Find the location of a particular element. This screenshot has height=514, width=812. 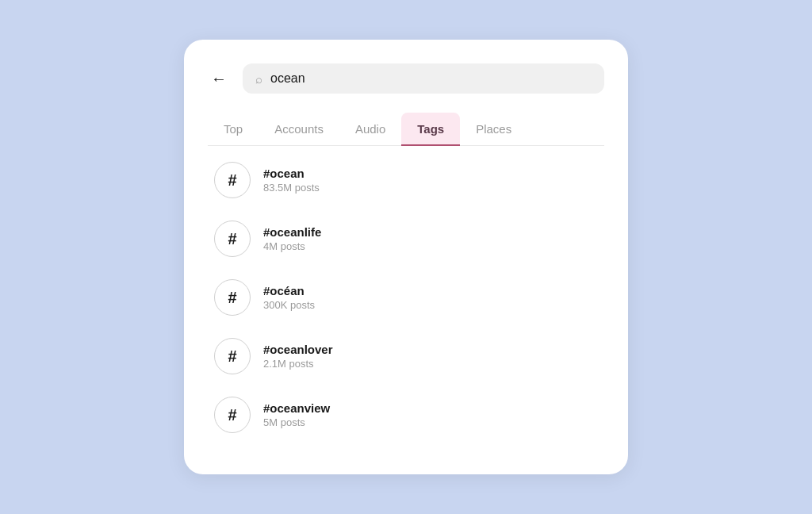

result-text: #oceanlife 4M posts is located at coordinates (292, 239).